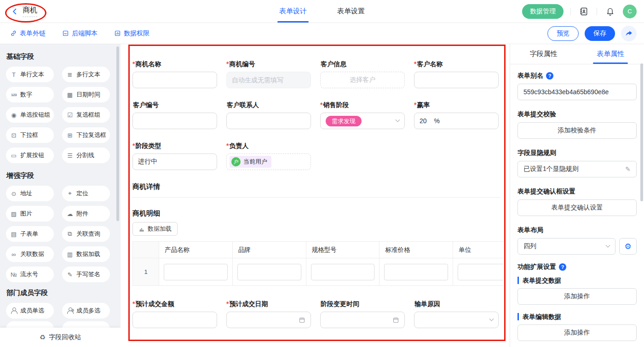 This screenshot has height=347, width=644. Describe the element at coordinates (630, 11) in the screenshot. I see `avatar: C` at that location.